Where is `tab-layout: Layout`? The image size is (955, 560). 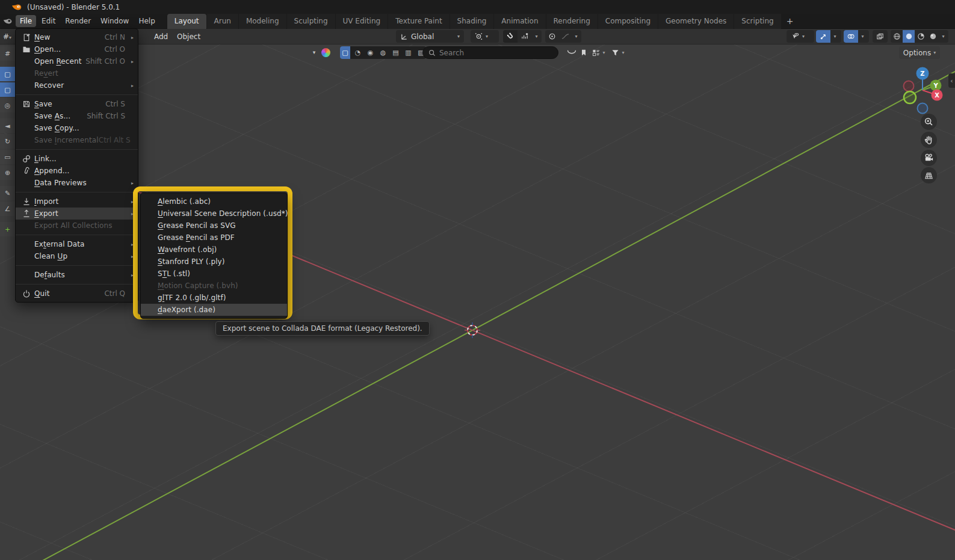
tab-layout: Layout is located at coordinates (187, 22).